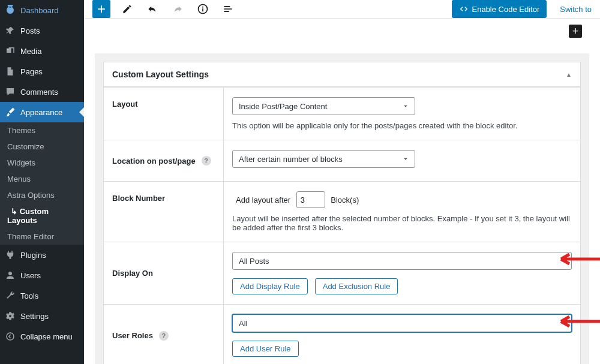  Describe the element at coordinates (41, 113) in the screenshot. I see `sidebar-label: Appearance` at that location.